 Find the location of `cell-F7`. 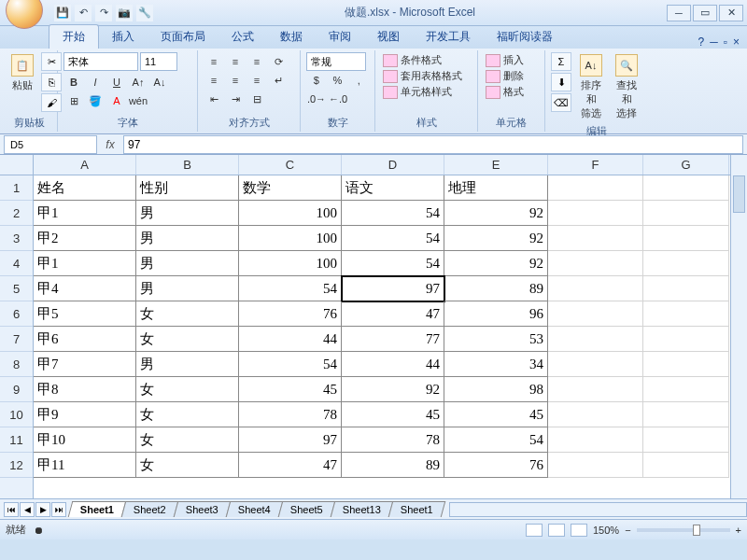

cell-F7 is located at coordinates (596, 340).